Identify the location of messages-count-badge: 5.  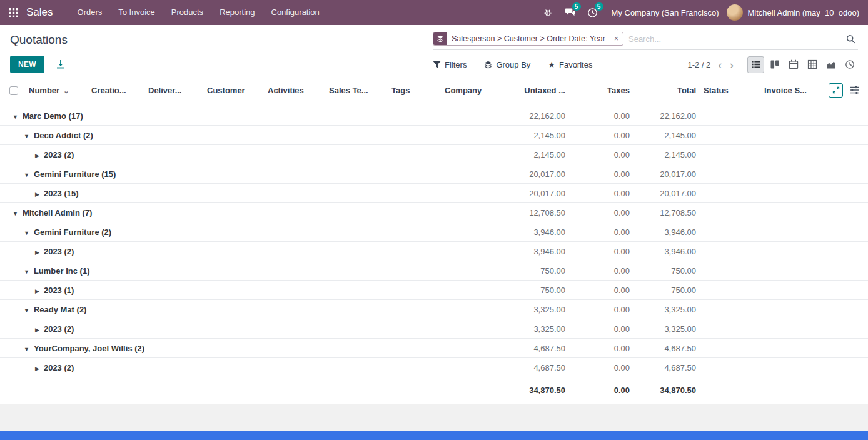
(577, 6).